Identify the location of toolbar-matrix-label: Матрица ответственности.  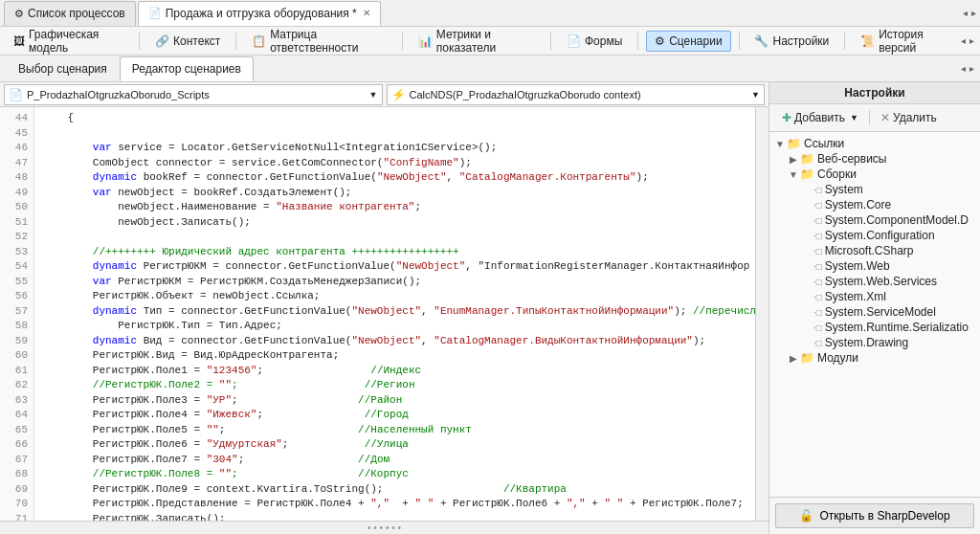
(328, 41).